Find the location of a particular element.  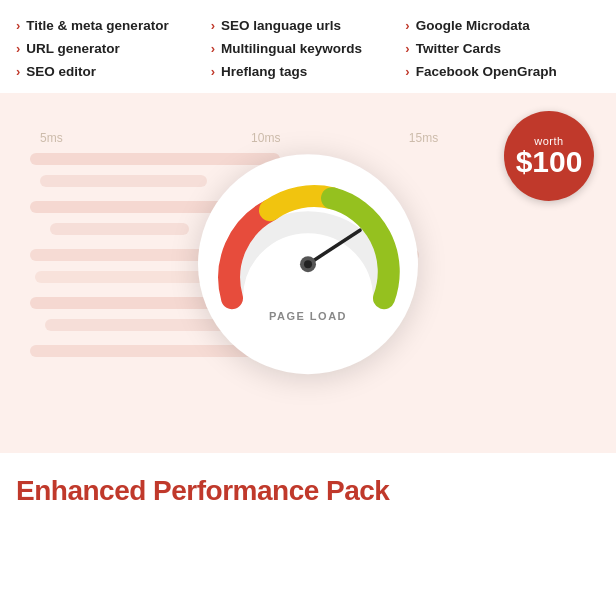

feature-item-twitter-cards: › Twitter Cards is located at coordinates (502, 48).